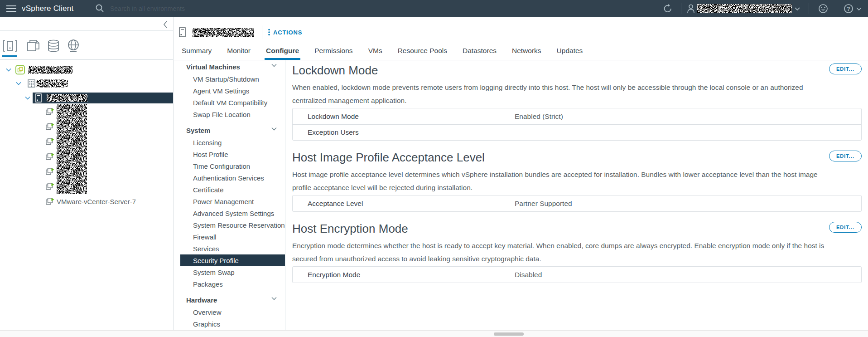  What do you see at coordinates (570, 52) in the screenshot?
I see `tab-updates: Updates` at bounding box center [570, 52].